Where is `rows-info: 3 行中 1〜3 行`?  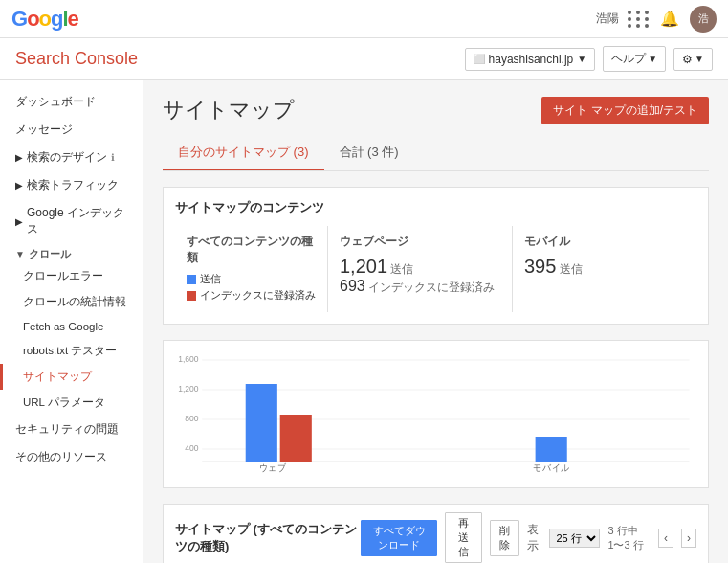 rows-info: 3 行中 1〜3 行 is located at coordinates (629, 538).